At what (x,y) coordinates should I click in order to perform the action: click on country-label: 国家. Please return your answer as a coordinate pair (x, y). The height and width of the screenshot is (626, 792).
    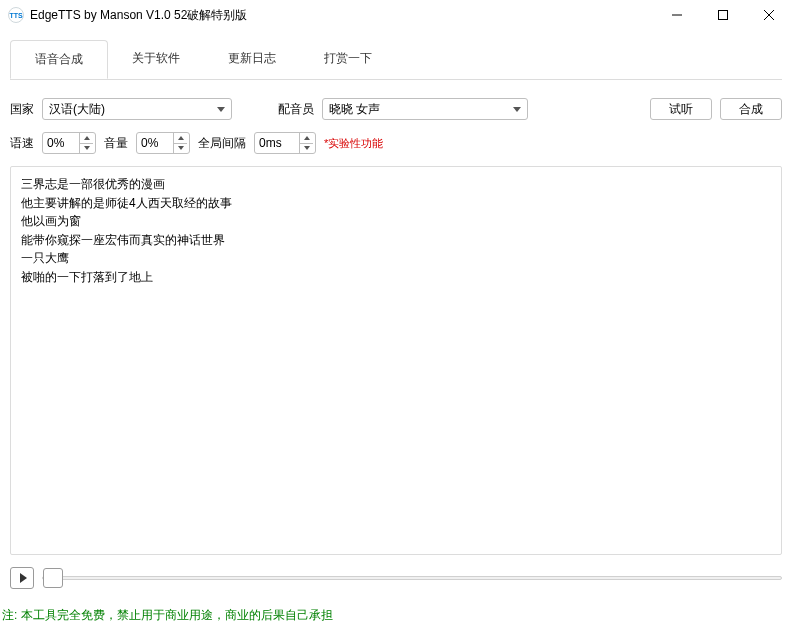
    Looking at the image, I should click on (22, 110).